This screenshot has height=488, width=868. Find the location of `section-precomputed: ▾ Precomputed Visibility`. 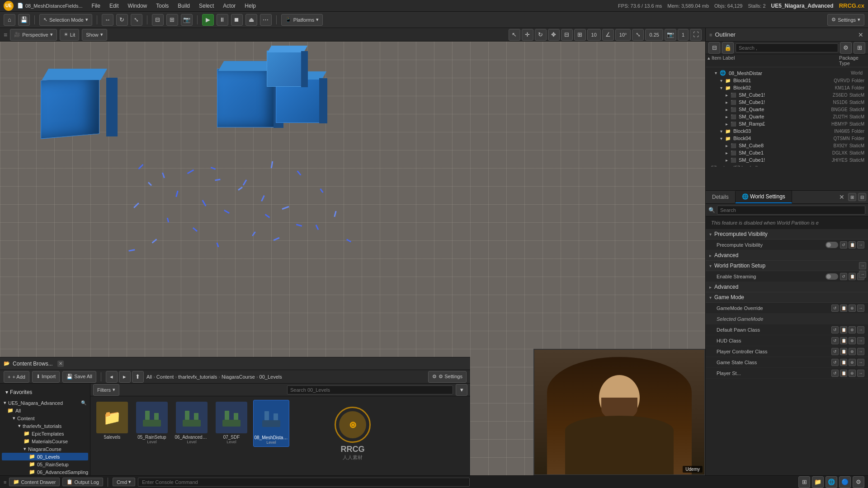

section-precomputed: ▾ Precomputed Visibility is located at coordinates (787, 234).